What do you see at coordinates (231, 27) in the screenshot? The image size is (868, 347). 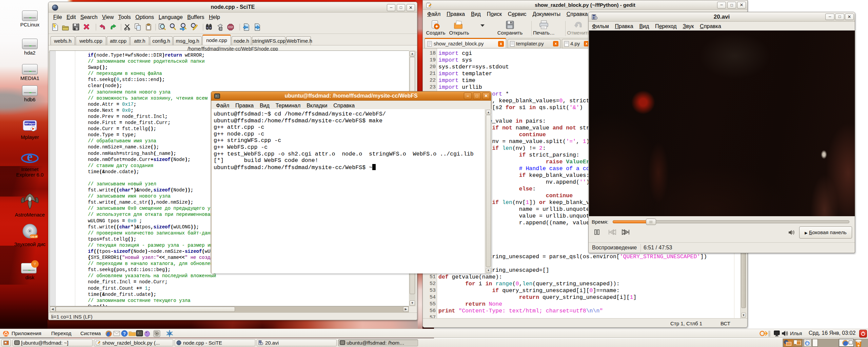 I see `svg-text: STOP` at bounding box center [231, 27].